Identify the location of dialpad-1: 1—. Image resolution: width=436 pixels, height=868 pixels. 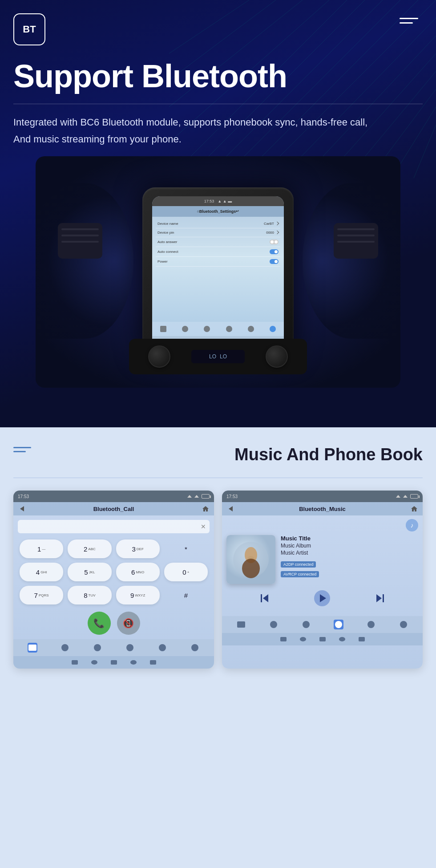
(41, 549).